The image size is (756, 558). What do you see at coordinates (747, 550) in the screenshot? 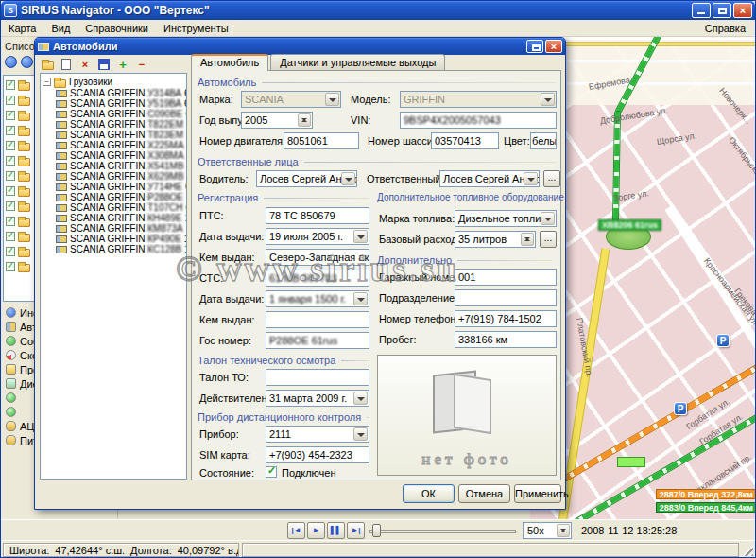
I see `resize-grip` at bounding box center [747, 550].